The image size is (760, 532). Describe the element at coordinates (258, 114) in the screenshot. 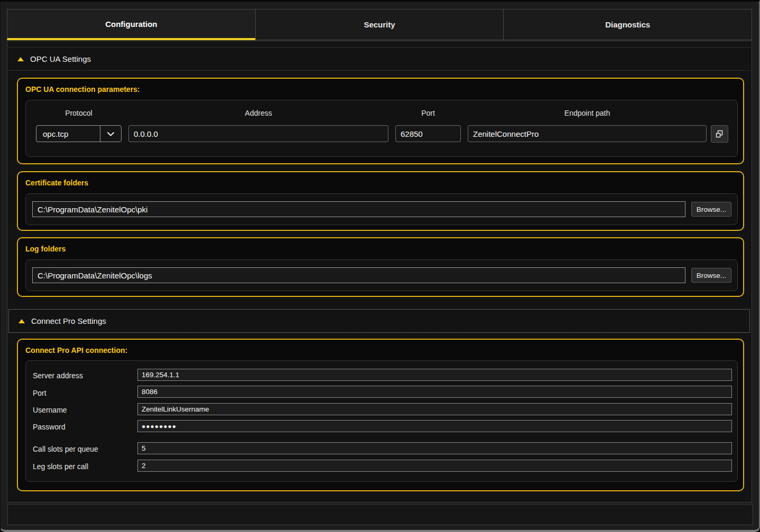

I see `address-label: Address` at that location.